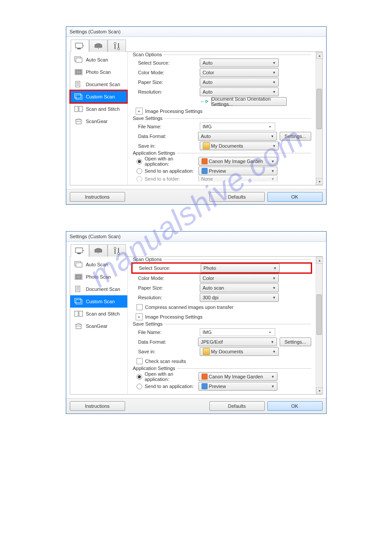 The image size is (392, 555). I want to click on data-format-dropdown: JPEG/Exif▼, so click(237, 342).